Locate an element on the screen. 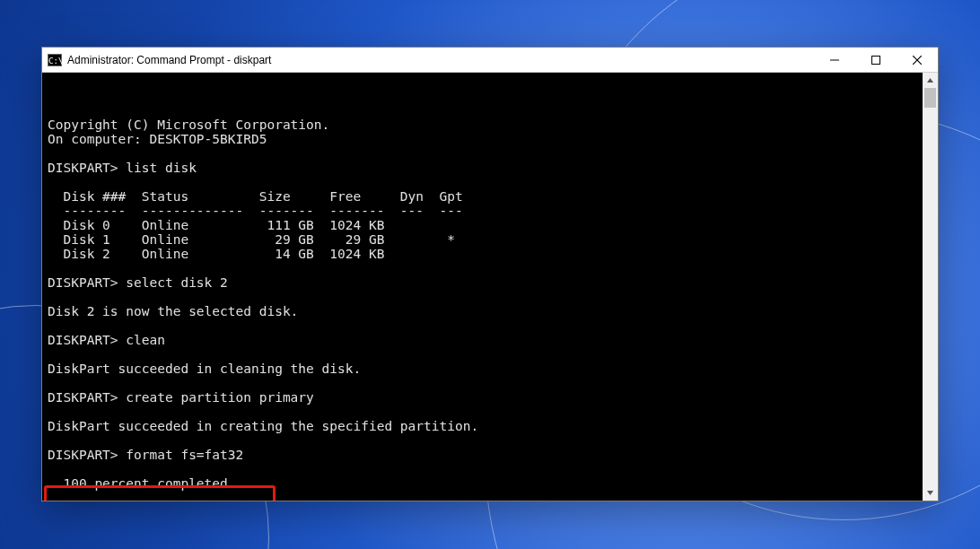  scroll-up-button is located at coordinates (930, 81).